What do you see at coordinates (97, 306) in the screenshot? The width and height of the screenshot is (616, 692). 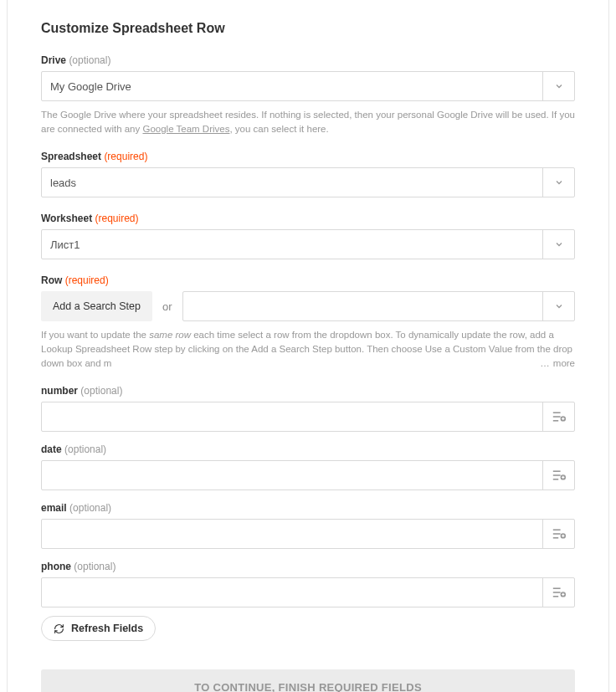 I see `add-search-step-button: Add a Search Step` at bounding box center [97, 306].